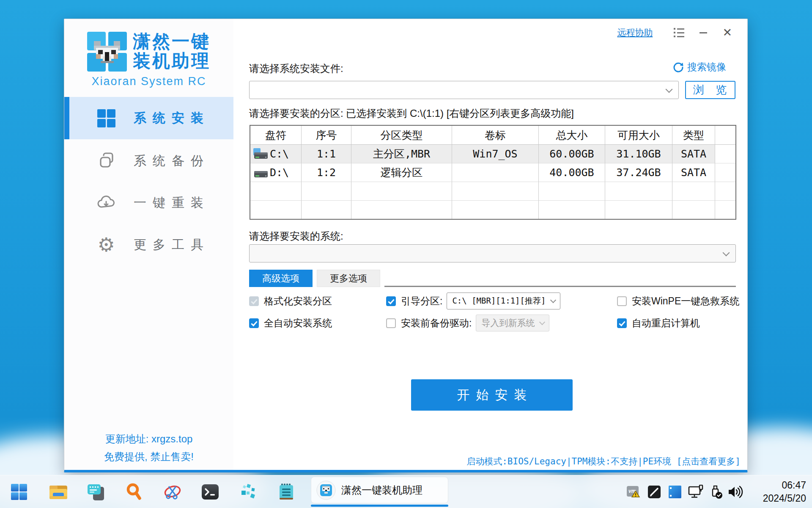 The image size is (812, 508). What do you see at coordinates (286, 492) in the screenshot?
I see `notepad-icon` at bounding box center [286, 492].